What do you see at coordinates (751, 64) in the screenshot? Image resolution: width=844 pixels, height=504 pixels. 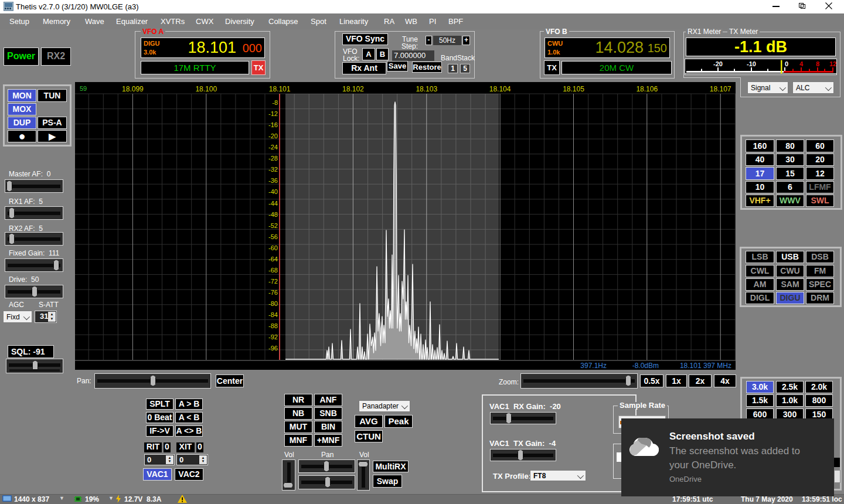 I see `svg-text: -10` at bounding box center [751, 64].